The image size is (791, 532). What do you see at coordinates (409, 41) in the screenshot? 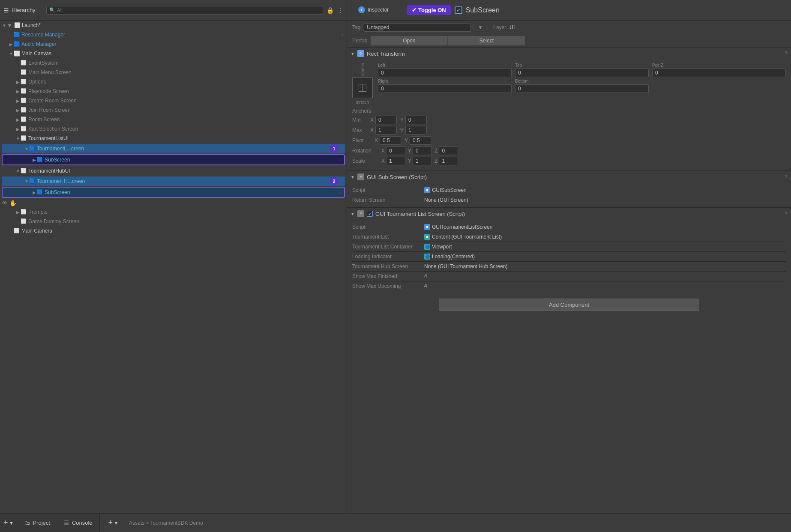
I see `prefab-open-button: Open` at bounding box center [409, 41].